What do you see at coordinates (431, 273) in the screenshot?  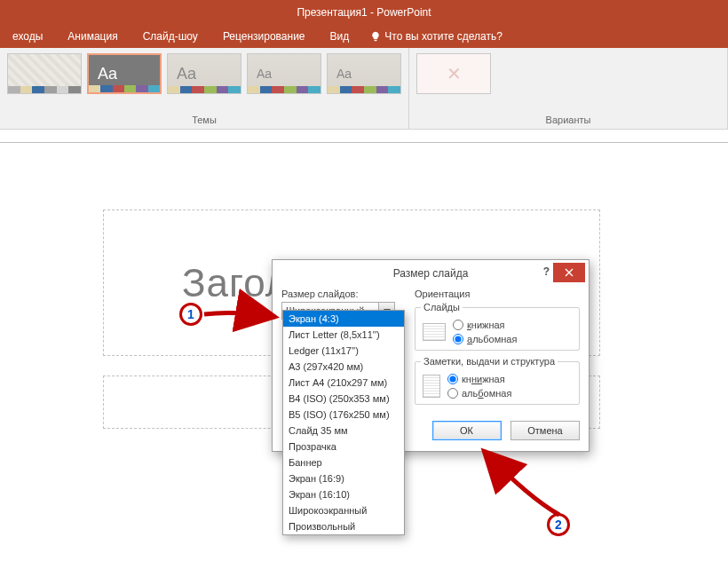 I see `dialog-titlebar: Размер слайда ?` at bounding box center [431, 273].